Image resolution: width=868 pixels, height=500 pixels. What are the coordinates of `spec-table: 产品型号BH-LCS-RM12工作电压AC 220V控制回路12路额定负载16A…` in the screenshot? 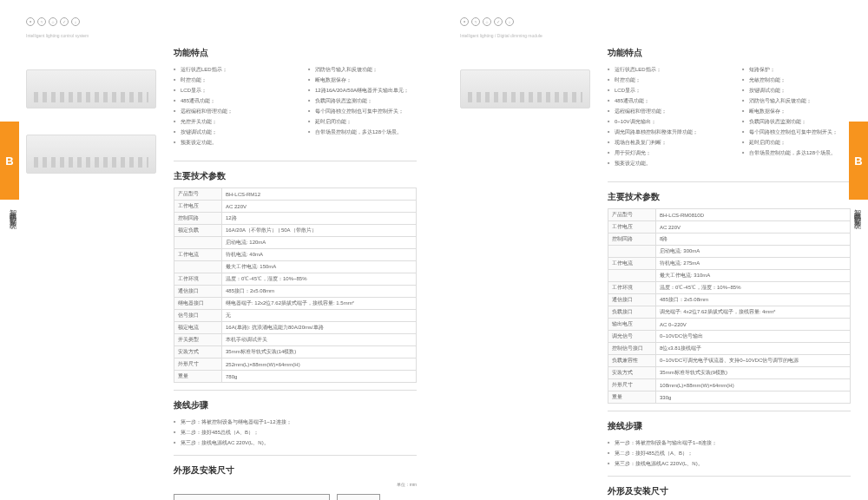 It's located at (295, 285).